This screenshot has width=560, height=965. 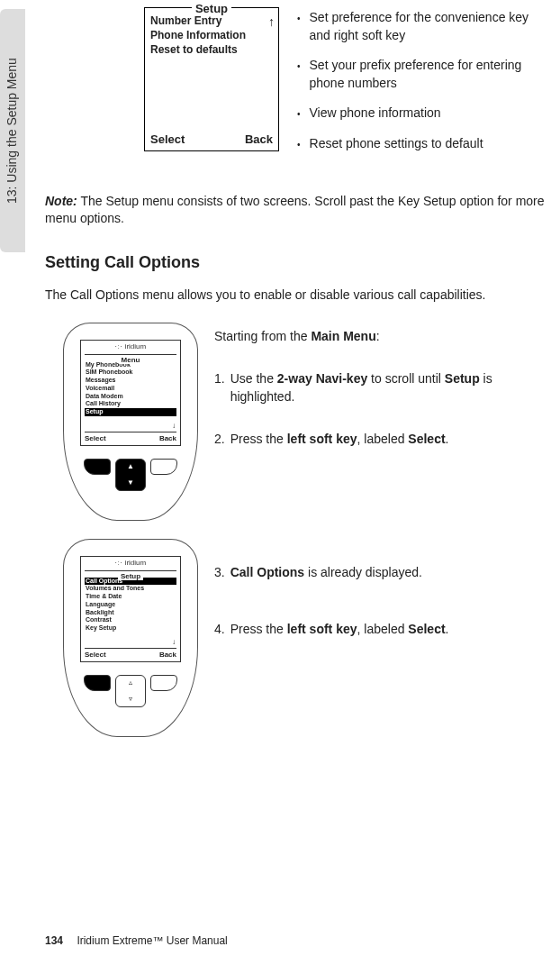 I want to click on step-2: 2. Press the left soft key, labeled Sele…, so click(x=383, y=440).